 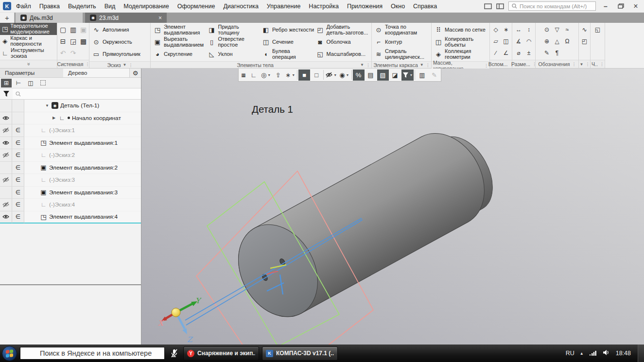 I want to click on tree-row-extrude1: ∈ ◳ Элемент выдавливания:1, so click(x=70, y=143).